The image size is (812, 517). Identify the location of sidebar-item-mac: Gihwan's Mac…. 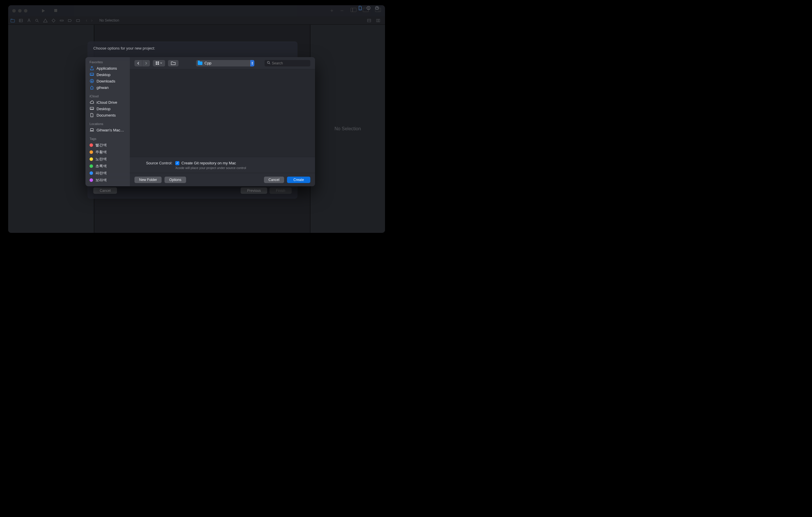
(108, 130).